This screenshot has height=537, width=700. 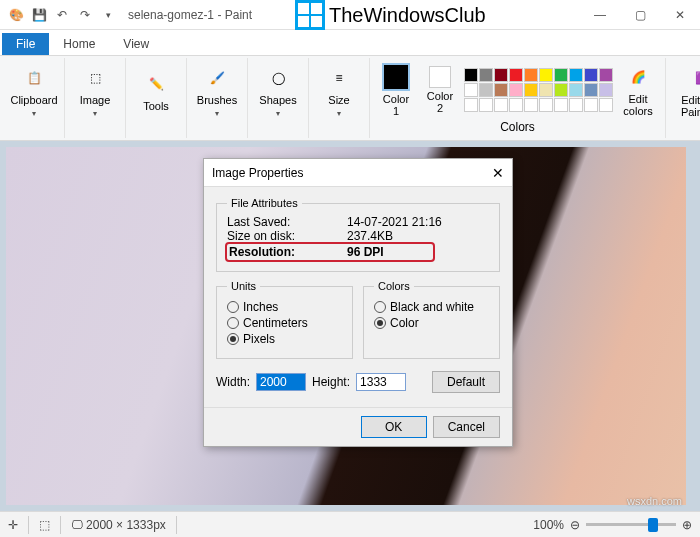 What do you see at coordinates (683, 98) in the screenshot?
I see `paint3d-group: 🟪Edit with Paint 3D` at bounding box center [683, 98].